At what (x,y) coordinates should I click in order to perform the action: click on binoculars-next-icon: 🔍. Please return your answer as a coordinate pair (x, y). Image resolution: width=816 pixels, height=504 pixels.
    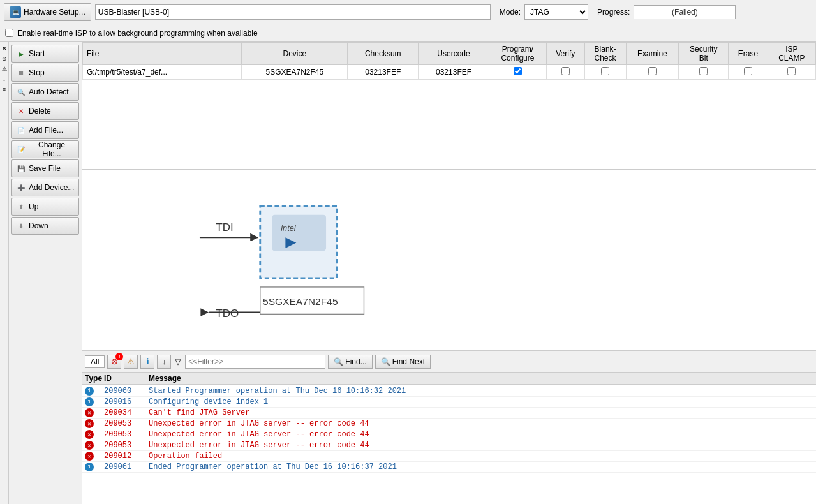
    Looking at the image, I should click on (385, 362).